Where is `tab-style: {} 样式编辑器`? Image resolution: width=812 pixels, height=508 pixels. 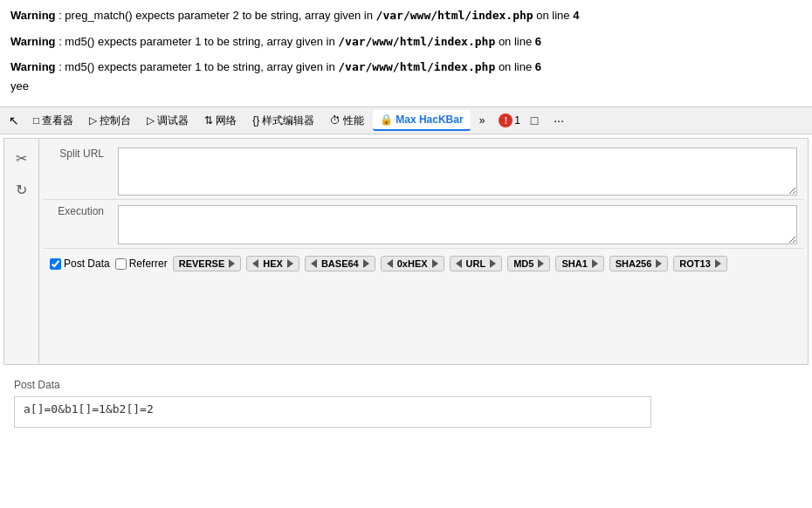
tab-style: {} 样式编辑器 is located at coordinates (283, 120).